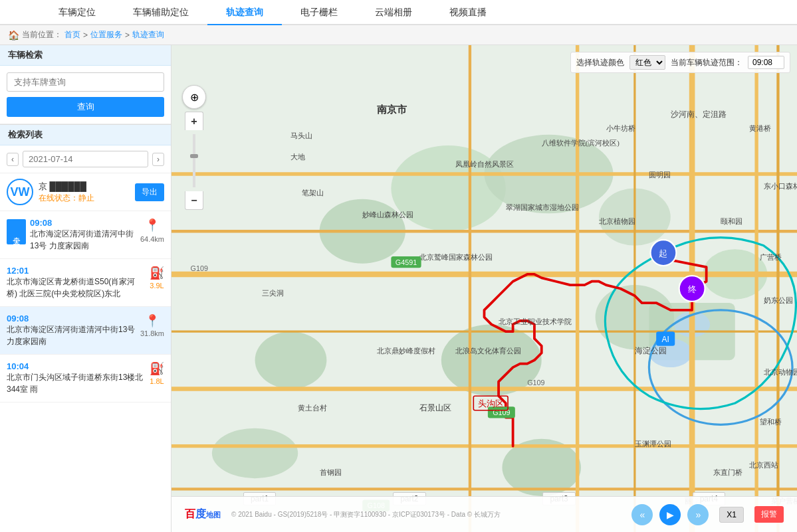 The width and height of the screenshot is (797, 532). What do you see at coordinates (666, 339) in the screenshot?
I see `svg-text: AI` at bounding box center [666, 339].